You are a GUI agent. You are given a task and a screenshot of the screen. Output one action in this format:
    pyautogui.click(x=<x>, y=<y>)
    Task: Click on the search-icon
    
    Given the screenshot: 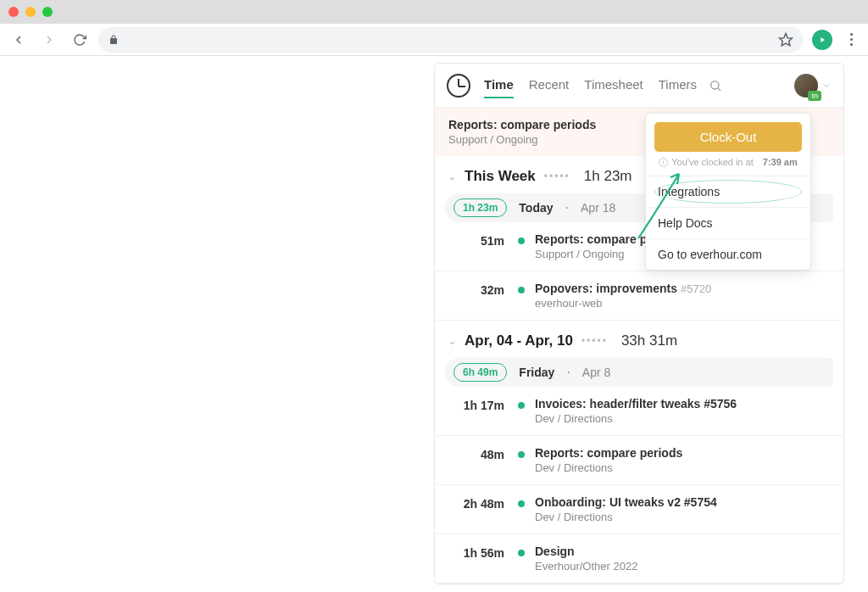 What is the action you would take?
    pyautogui.click(x=715, y=86)
    